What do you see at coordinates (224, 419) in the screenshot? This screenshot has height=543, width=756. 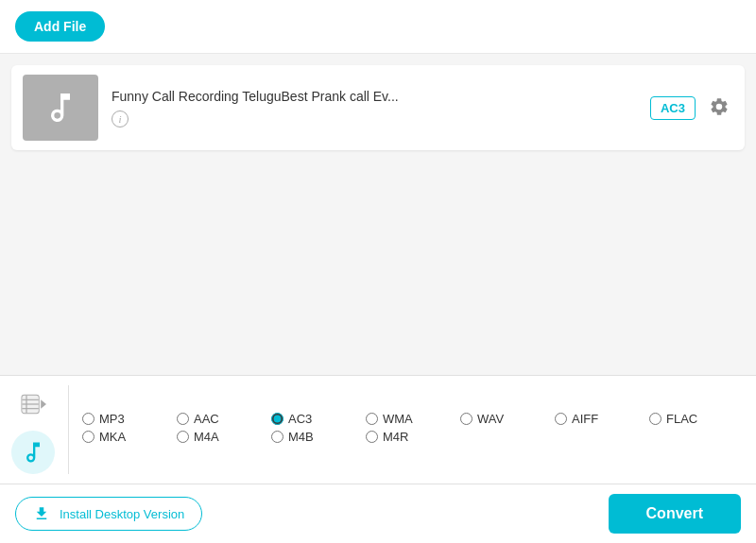 I see `format-option-aac: AAC` at bounding box center [224, 419].